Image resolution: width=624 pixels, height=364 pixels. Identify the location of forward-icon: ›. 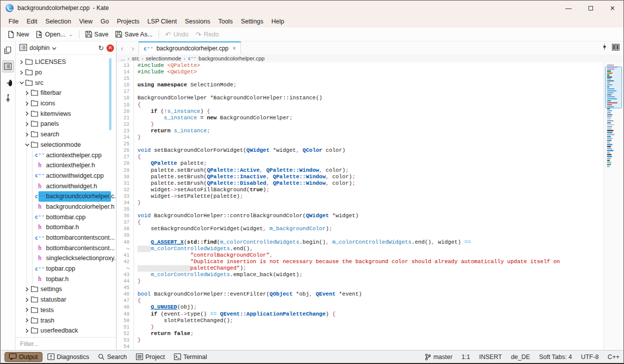
(133, 48).